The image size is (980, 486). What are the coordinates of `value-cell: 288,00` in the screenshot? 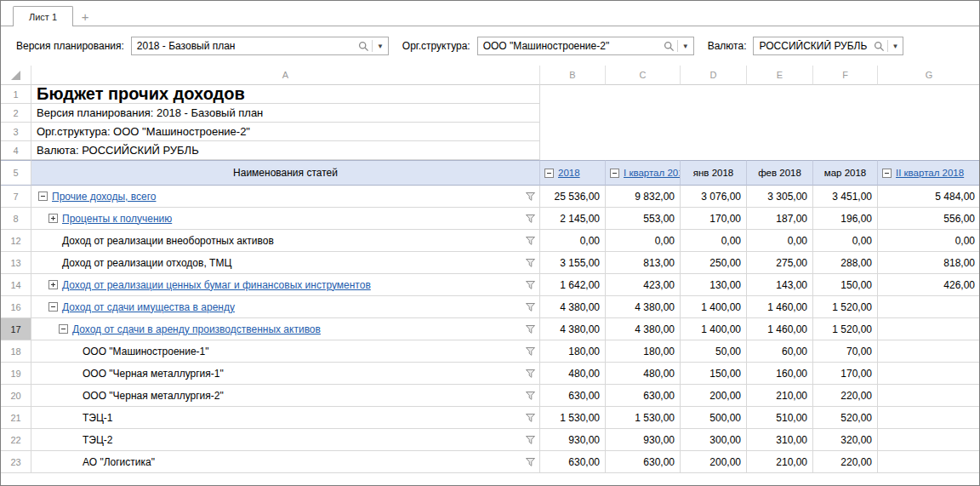 It's located at (846, 263).